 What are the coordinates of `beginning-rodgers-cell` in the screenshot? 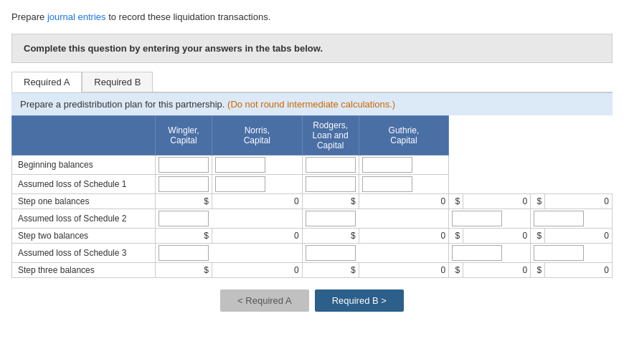 It's located at (330, 165).